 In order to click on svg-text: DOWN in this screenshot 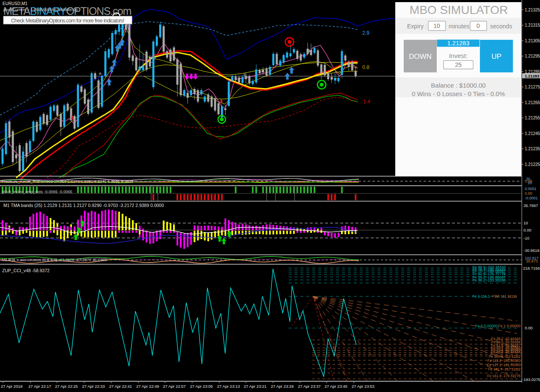, I will do `click(420, 57)`.